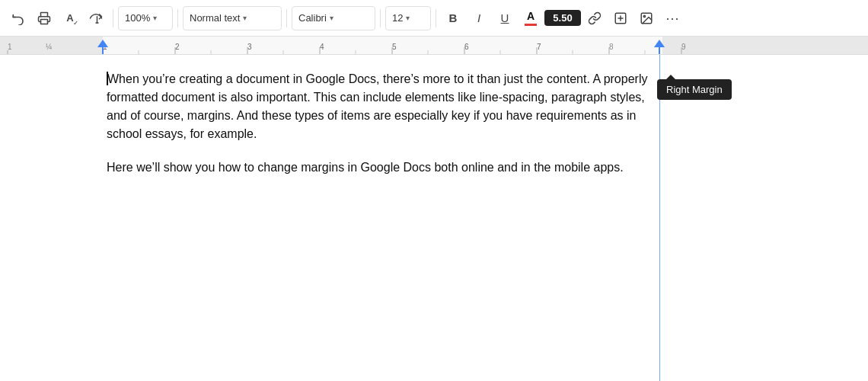 The width and height of the screenshot is (868, 381). What do you see at coordinates (434, 46) in the screenshot?
I see `ruler-svg: 1 ¼ 1 2 3 4 5 6 7 8 9` at bounding box center [434, 46].